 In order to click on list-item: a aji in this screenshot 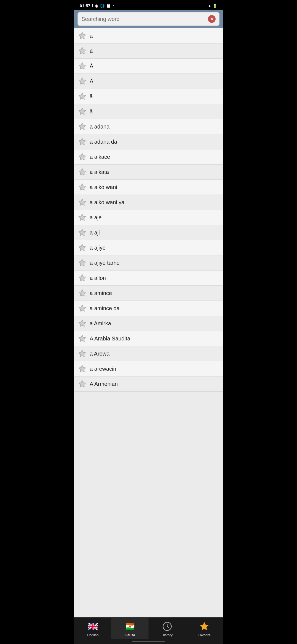, I will do `click(148, 233)`.